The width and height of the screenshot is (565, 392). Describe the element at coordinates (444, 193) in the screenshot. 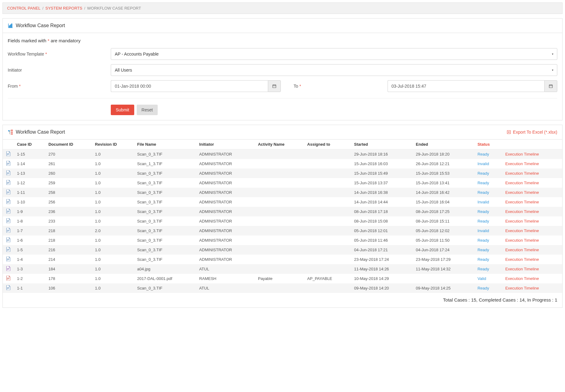

I see `ended: 14-Jun-2018 16:42` at that location.